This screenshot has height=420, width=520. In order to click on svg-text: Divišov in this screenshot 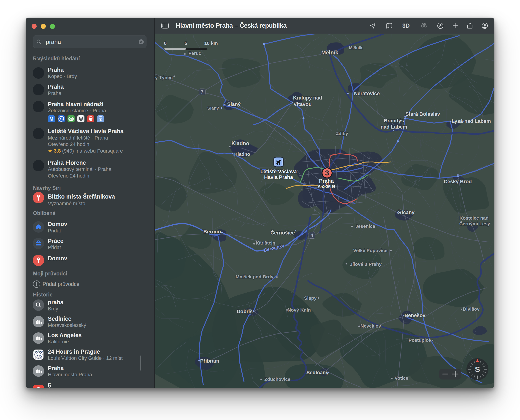, I will do `click(472, 309)`.